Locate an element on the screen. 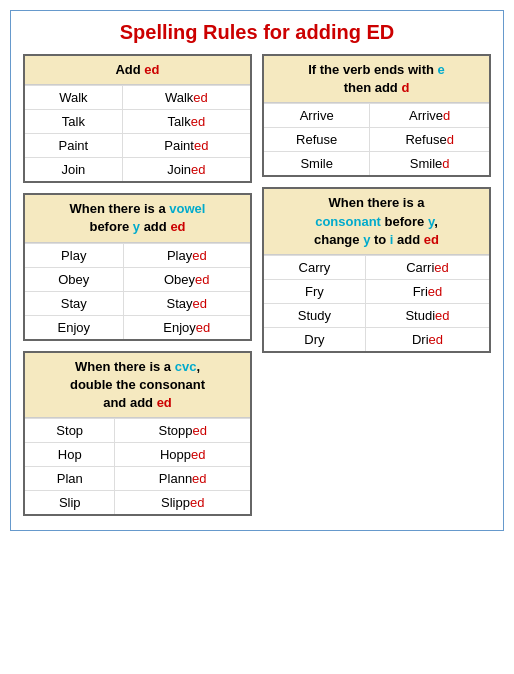 The width and height of the screenshot is (514, 674). result-word: Smiled is located at coordinates (430, 164).